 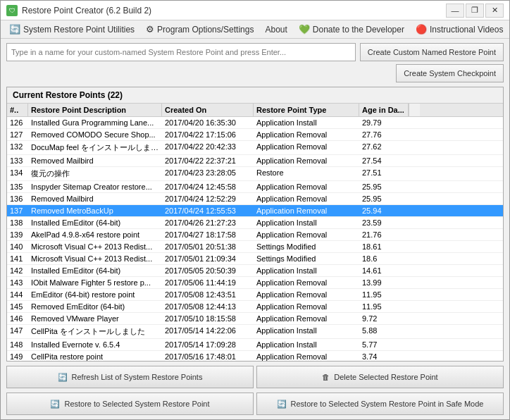 I want to click on restore-button: ❐, so click(x=475, y=11).